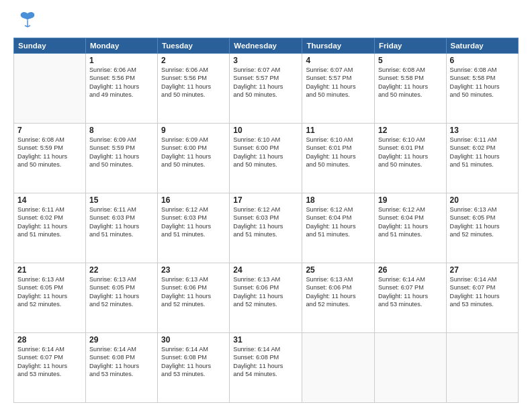 Image resolution: width=532 pixels, height=411 pixels. Describe the element at coordinates (193, 158) in the screenshot. I see `calendar-cell: 9Sunrise: 6:09 AM Sunset: 6:00 PM Daylig…` at that location.